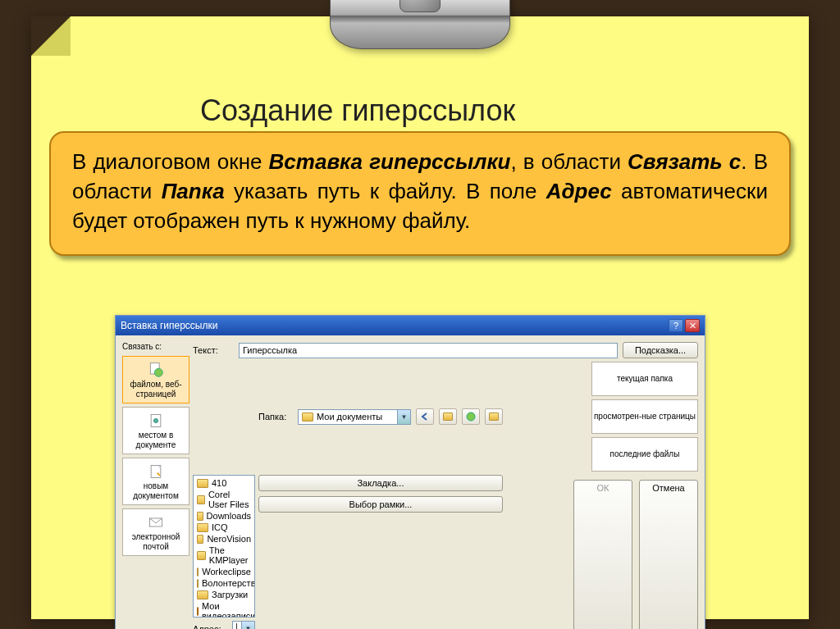  What do you see at coordinates (230, 499) in the screenshot?
I see `file-name: Corel User Files` at bounding box center [230, 499].